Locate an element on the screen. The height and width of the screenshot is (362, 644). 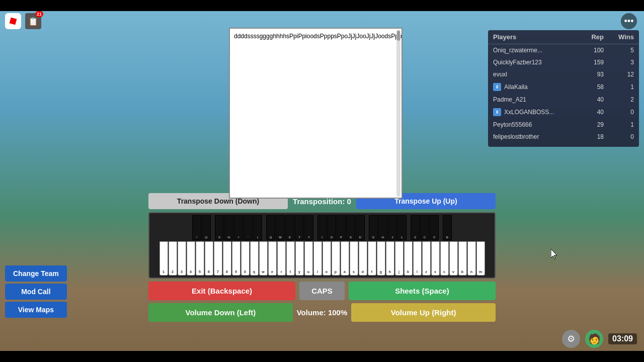
bottom-row2: Volume Down (Left) Volume: 100% Volume U… is located at coordinates (322, 313).